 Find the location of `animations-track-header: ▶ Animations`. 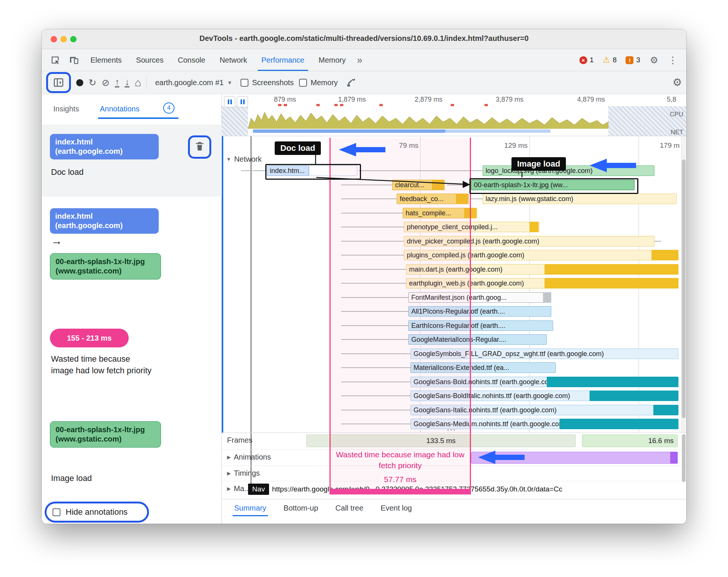

animations-track-header: ▶ Animations is located at coordinates (249, 457).